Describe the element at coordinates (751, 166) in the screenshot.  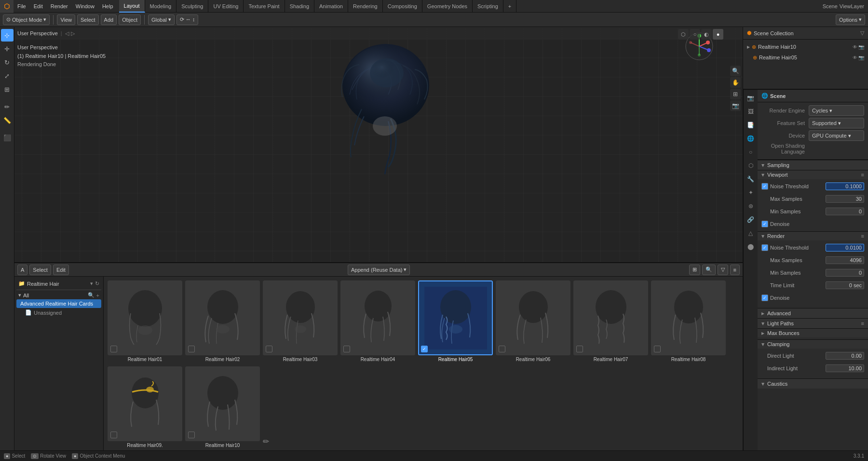
I see `props-tab-object: ⬡` at that location.